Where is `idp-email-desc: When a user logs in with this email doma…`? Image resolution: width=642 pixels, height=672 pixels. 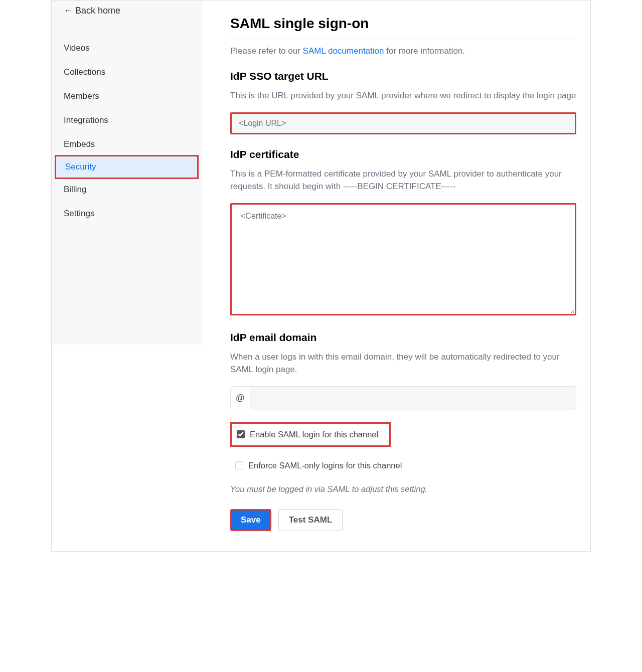 idp-email-desc: When a user logs in with this email doma… is located at coordinates (403, 363).